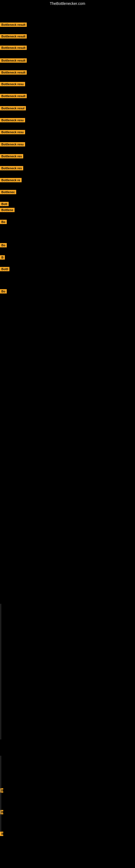 Image resolution: width=135 pixels, height=868 pixels. What do you see at coordinates (11, 180) in the screenshot?
I see `bottleneck-badge-14: Bottleneck re` at bounding box center [11, 180].